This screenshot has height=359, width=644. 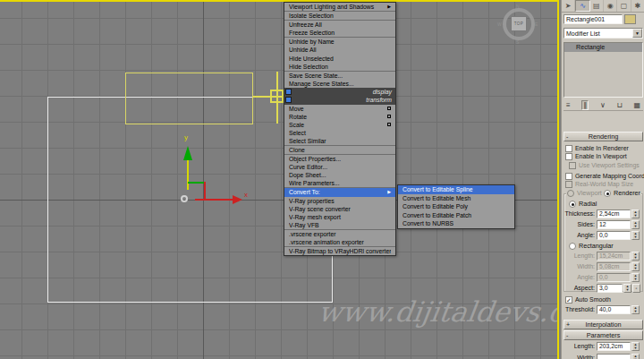 I want to click on aspect-lock-button: ▫, so click(x=637, y=288).